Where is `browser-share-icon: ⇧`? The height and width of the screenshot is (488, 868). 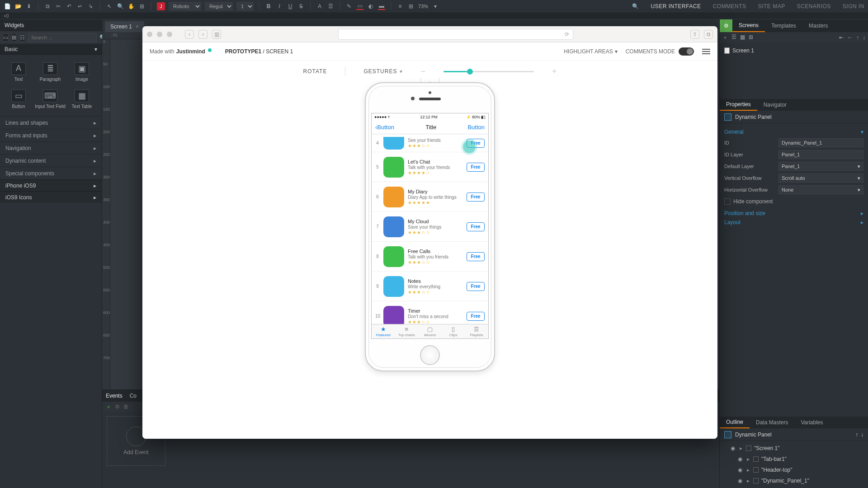 browser-share-icon: ⇧ is located at coordinates (695, 34).